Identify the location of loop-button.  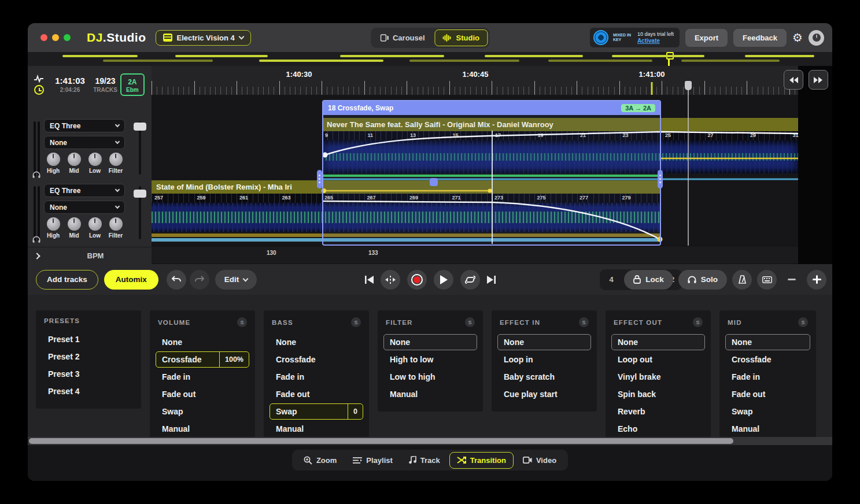
(470, 280).